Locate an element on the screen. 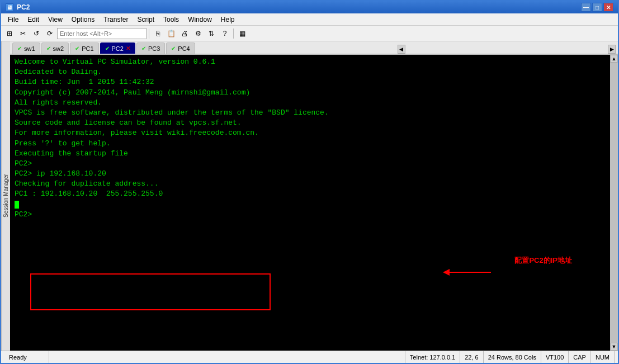 The width and height of the screenshot is (619, 364). status-bar: Ready Telnet: 127.0.0.1 22, 6 24 Rows, 8… is located at coordinates (310, 357).